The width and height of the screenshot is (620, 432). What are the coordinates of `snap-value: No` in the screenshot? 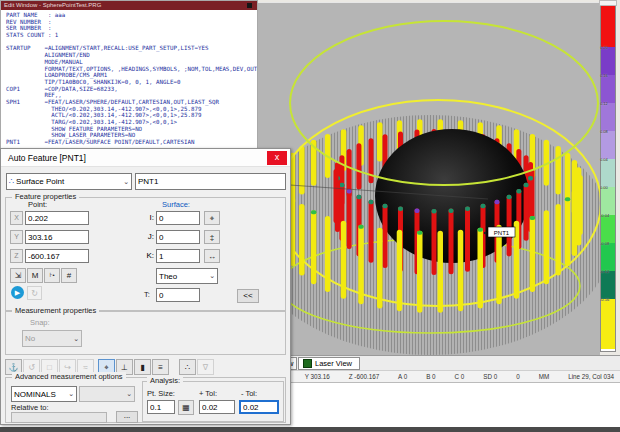 It's located at (30, 338).